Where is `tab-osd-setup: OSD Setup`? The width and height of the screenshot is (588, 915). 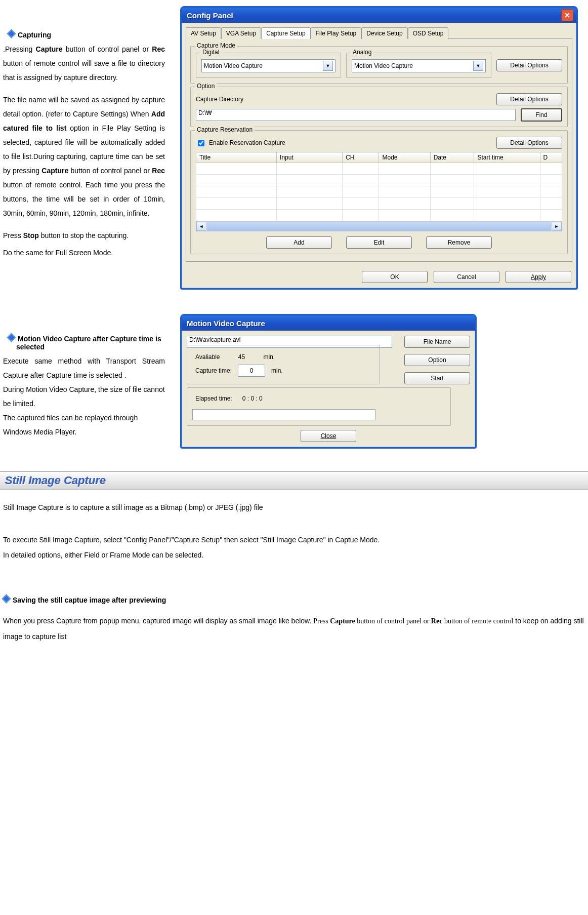 tab-osd-setup: OSD Setup is located at coordinates (428, 33).